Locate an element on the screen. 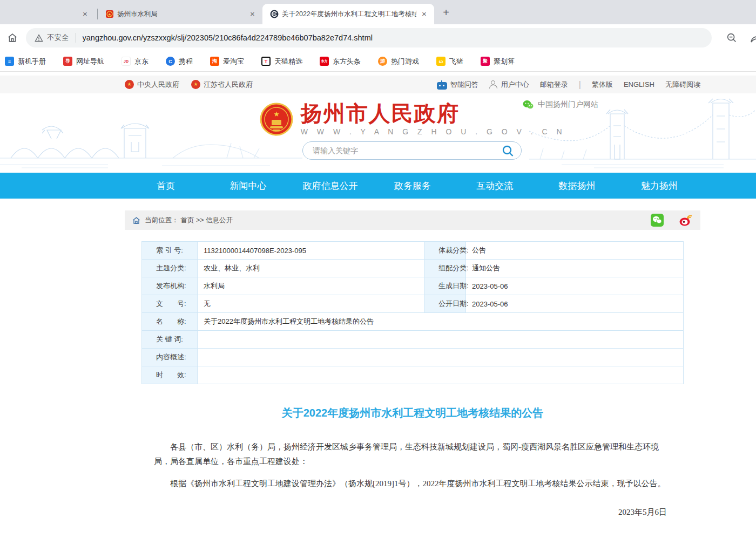  bookmark-label: 天猫精选 is located at coordinates (288, 62).